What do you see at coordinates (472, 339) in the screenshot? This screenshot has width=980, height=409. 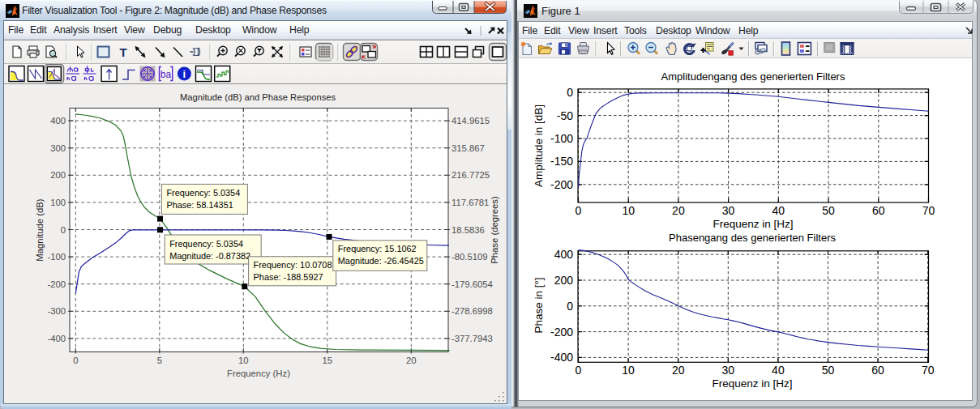 I see `svg-text: -377.7943` at bounding box center [472, 339].